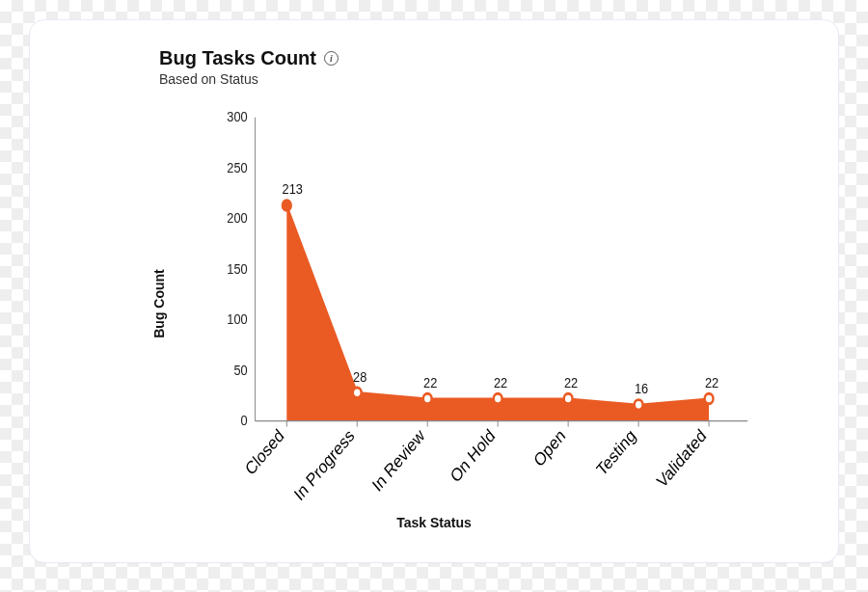  I want to click on svg-text: 300, so click(237, 116).